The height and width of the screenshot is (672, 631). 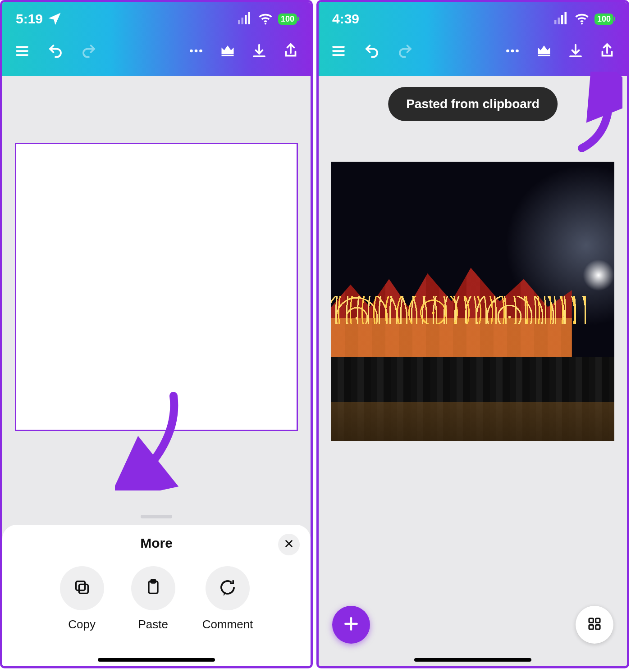 What do you see at coordinates (351, 625) in the screenshot?
I see `plus-icon` at bounding box center [351, 625].